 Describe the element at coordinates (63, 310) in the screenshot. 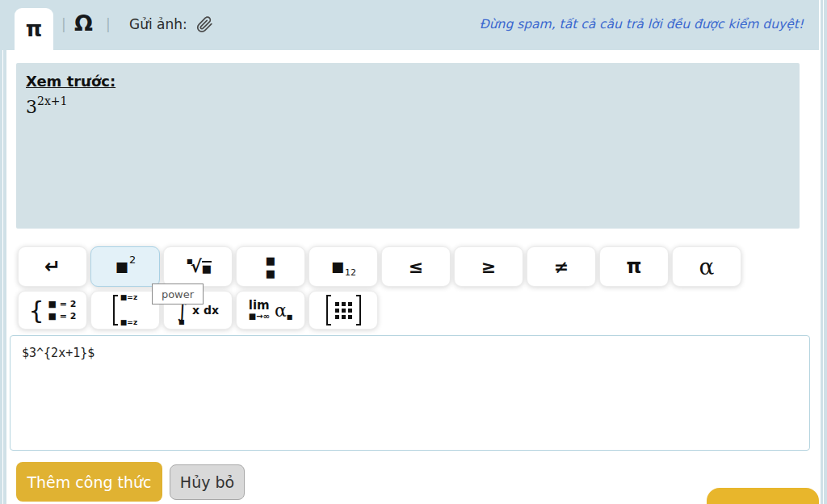

I see `cases-icon: ■ = 2 ■ = 2` at that location.